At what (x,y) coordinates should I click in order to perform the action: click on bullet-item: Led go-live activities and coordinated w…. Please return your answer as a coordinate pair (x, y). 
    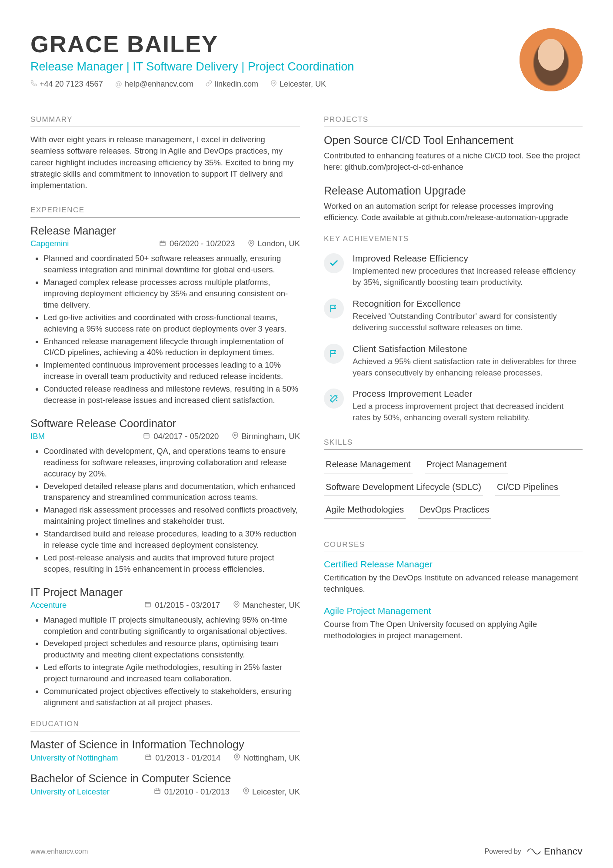
    Looking at the image, I should click on (172, 323).